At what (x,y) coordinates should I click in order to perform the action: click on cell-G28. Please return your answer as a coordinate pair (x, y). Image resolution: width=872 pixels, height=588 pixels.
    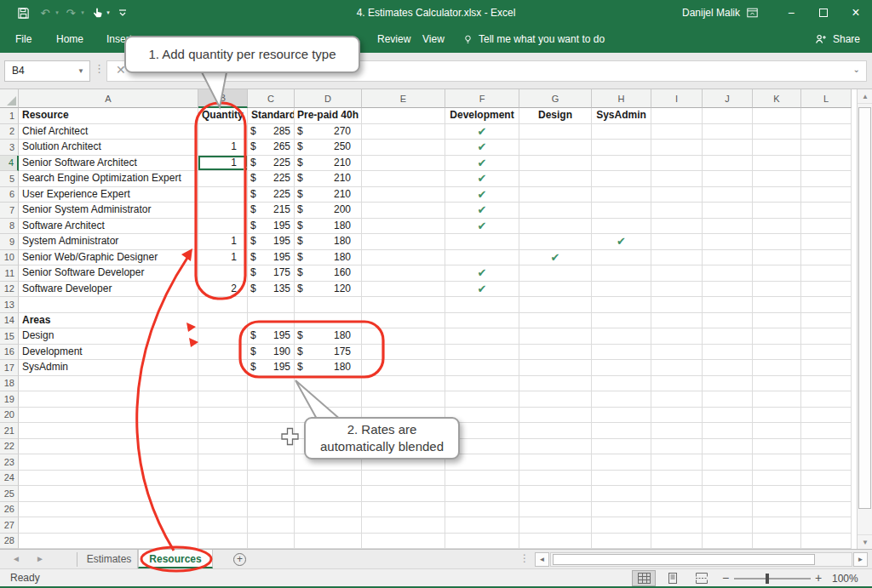
    Looking at the image, I should click on (555, 541).